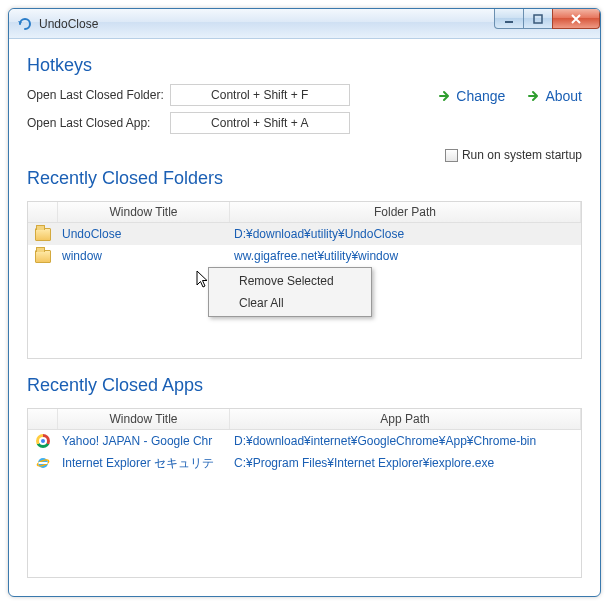 This screenshot has width=609, height=609. What do you see at coordinates (522, 155) in the screenshot?
I see `startup-label: Run on system startup` at bounding box center [522, 155].